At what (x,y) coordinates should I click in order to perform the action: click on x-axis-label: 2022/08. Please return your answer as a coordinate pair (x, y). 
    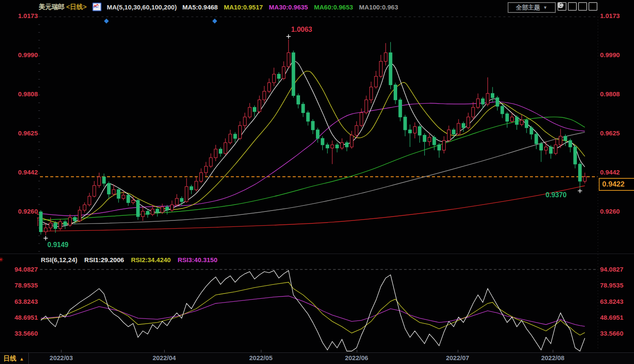
    Looking at the image, I should click on (553, 358).